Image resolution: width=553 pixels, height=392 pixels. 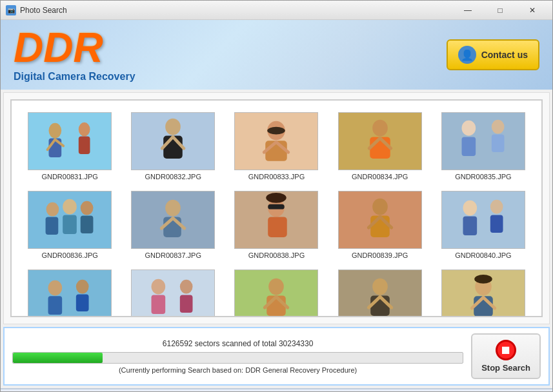 What do you see at coordinates (506, 368) in the screenshot?
I see `stop-search-label: Stop Search` at bounding box center [506, 368].